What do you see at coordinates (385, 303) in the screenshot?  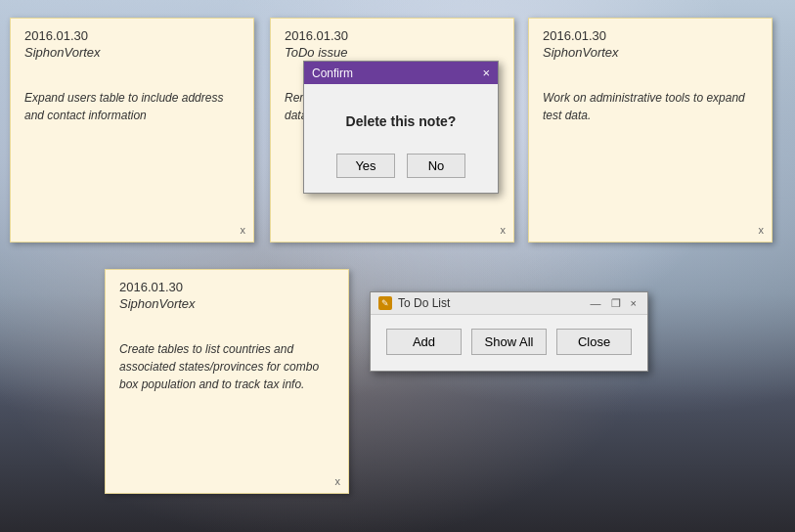 I see `todo-icon: ✎` at bounding box center [385, 303].